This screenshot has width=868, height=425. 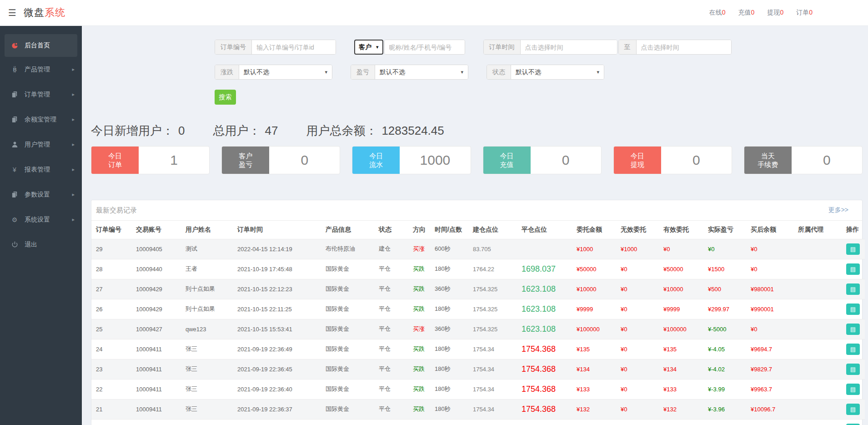 I want to click on cell-name: 到十点如果, so click(x=210, y=289).